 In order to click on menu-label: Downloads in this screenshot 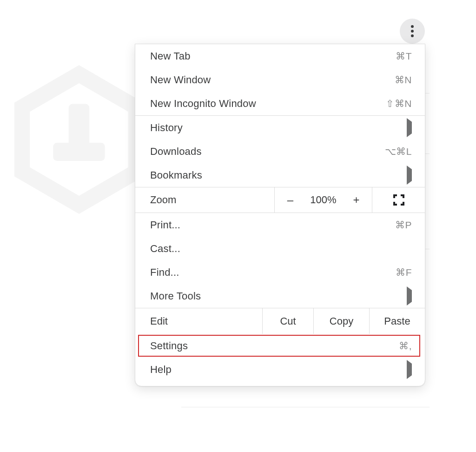, I will do `click(176, 152)`.